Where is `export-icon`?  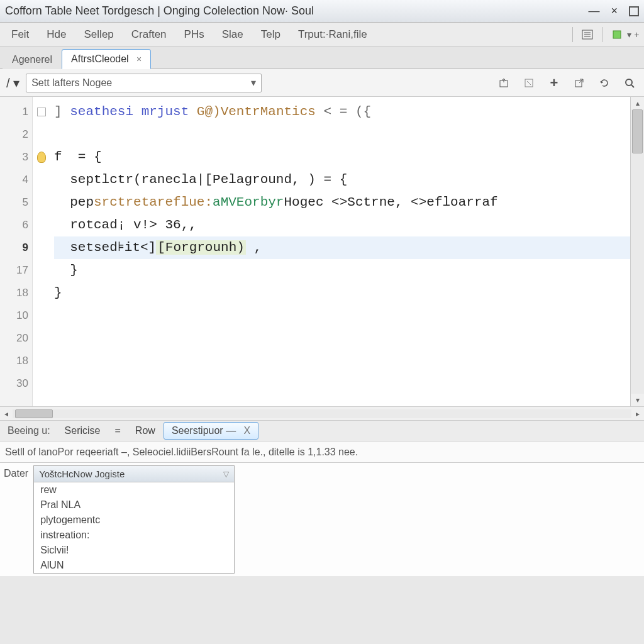
export-icon is located at coordinates (504, 83).